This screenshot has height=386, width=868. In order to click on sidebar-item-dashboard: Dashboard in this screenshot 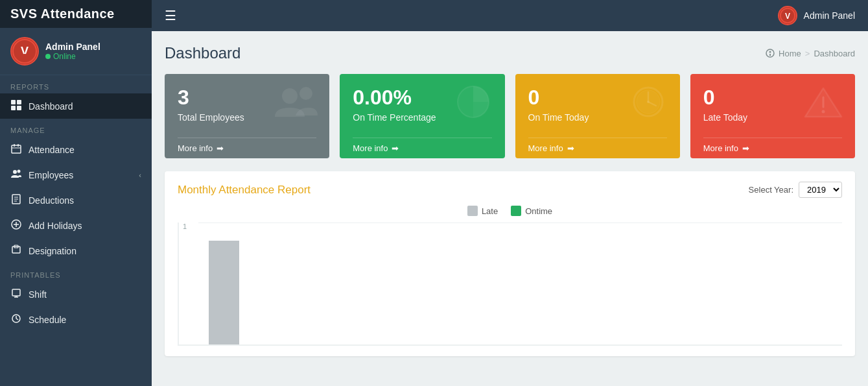, I will do `click(76, 106)`.